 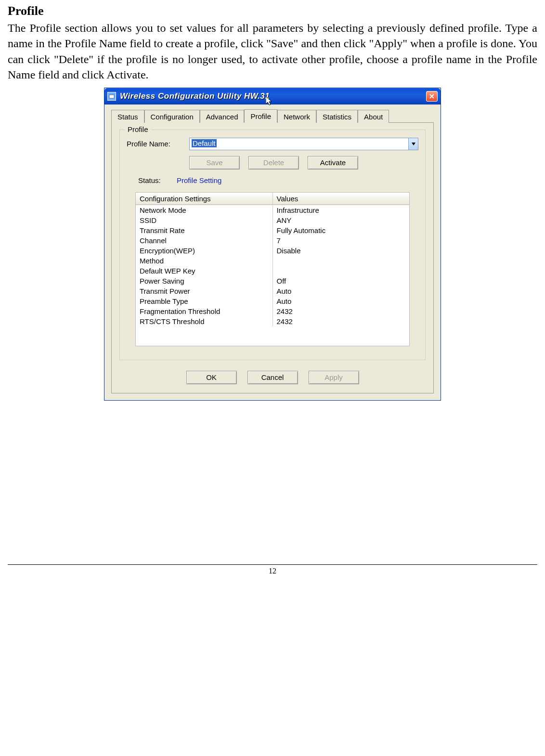 I want to click on section-body: The Profile section allows you to set va…, so click(x=272, y=52).